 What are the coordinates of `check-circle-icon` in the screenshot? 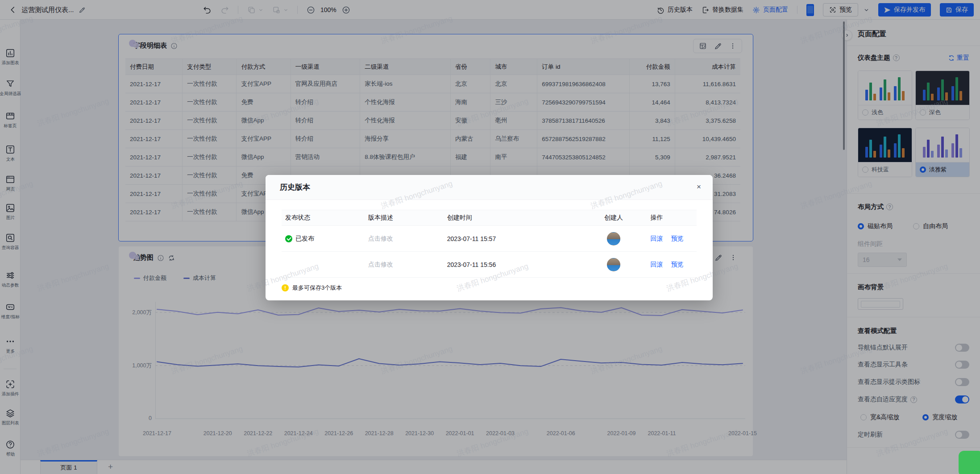 It's located at (289, 239).